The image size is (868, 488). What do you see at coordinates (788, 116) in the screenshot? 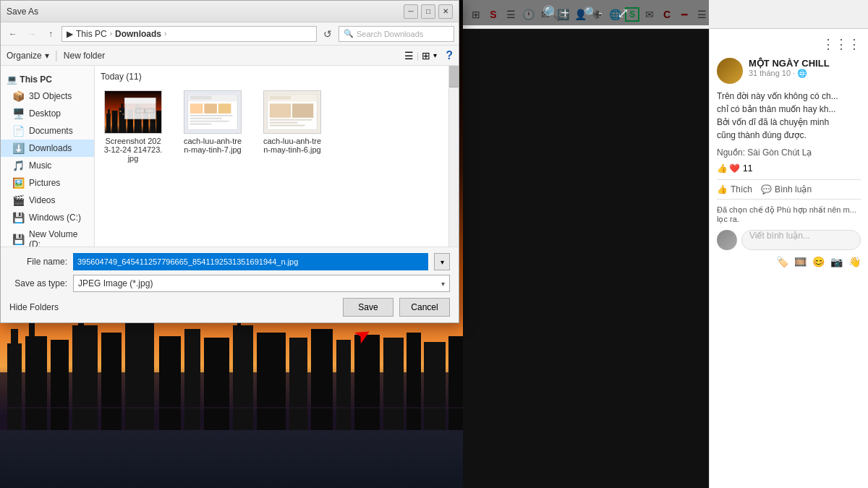
I see `fb-post-text: Trên đời này vốn không có ch... chỉ có b…` at bounding box center [788, 116].